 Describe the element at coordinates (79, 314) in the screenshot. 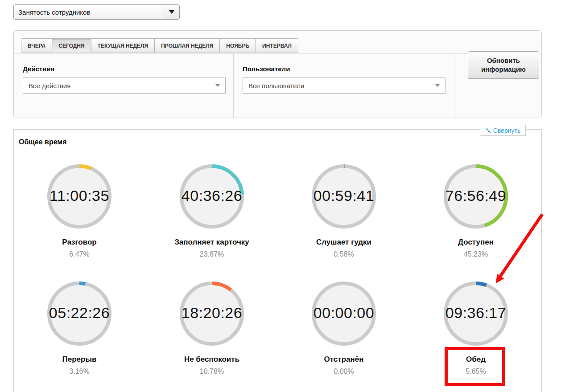

I see `gauge-ring: 05:22:26` at that location.